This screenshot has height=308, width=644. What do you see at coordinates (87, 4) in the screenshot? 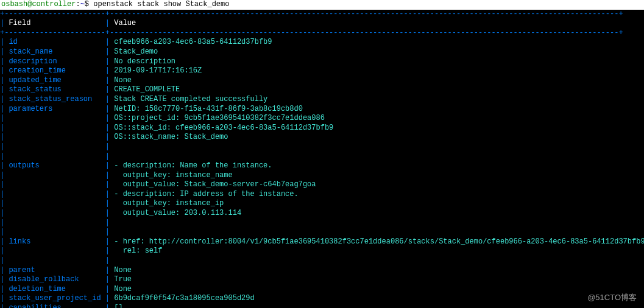
I see `prompt-symbol: $` at bounding box center [87, 4].